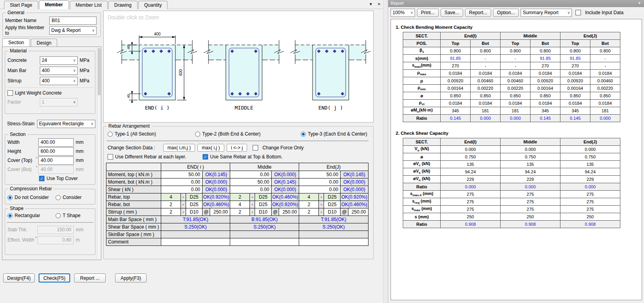  I want to click on print-button: Print..., so click(428, 13).